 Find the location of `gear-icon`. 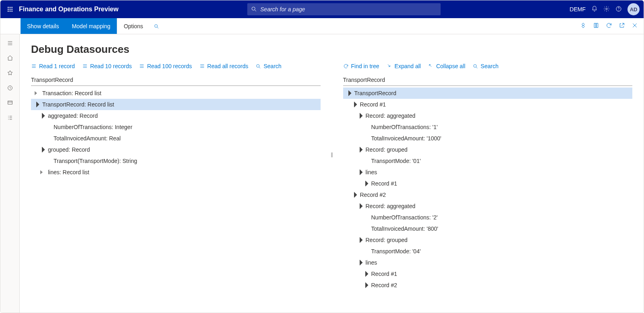

gear-icon is located at coordinates (607, 10).